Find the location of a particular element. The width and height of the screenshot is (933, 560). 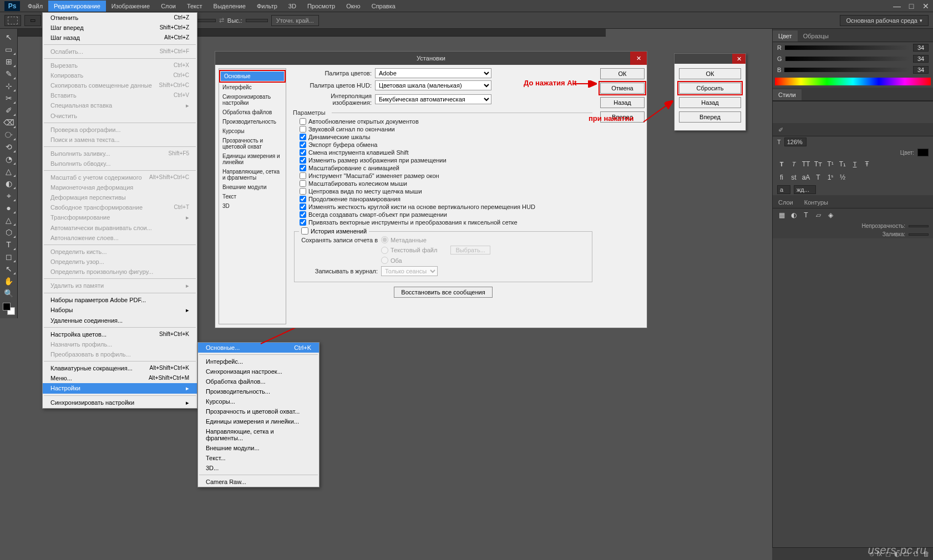

tool-15: △ is located at coordinates (9, 220).